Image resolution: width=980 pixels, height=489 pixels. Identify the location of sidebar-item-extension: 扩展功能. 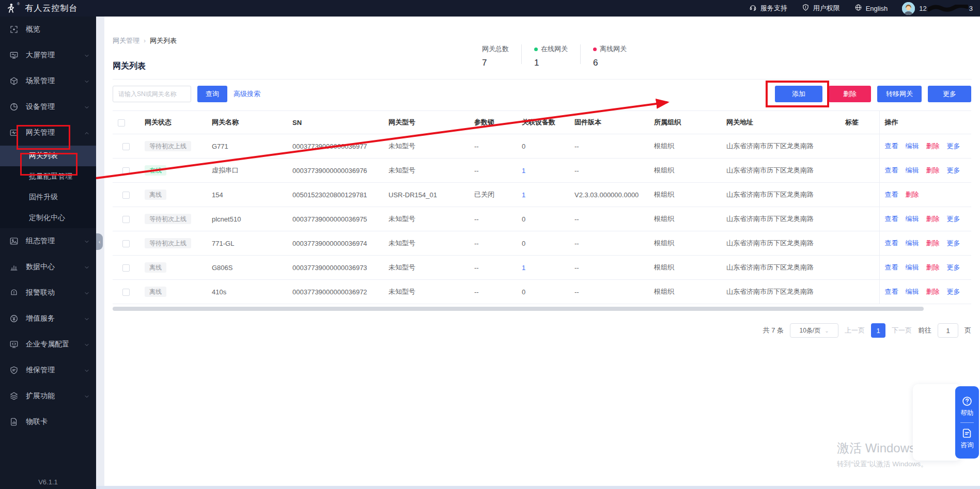
(48, 396).